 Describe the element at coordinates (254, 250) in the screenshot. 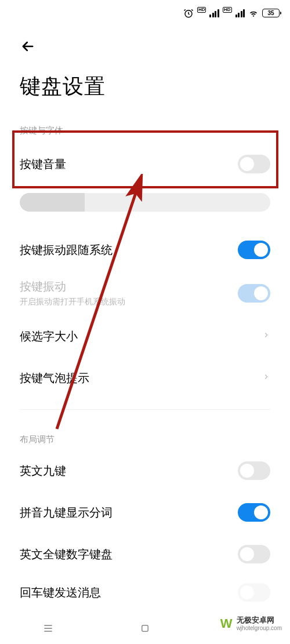

I see `vibration-follow-toggle` at that location.